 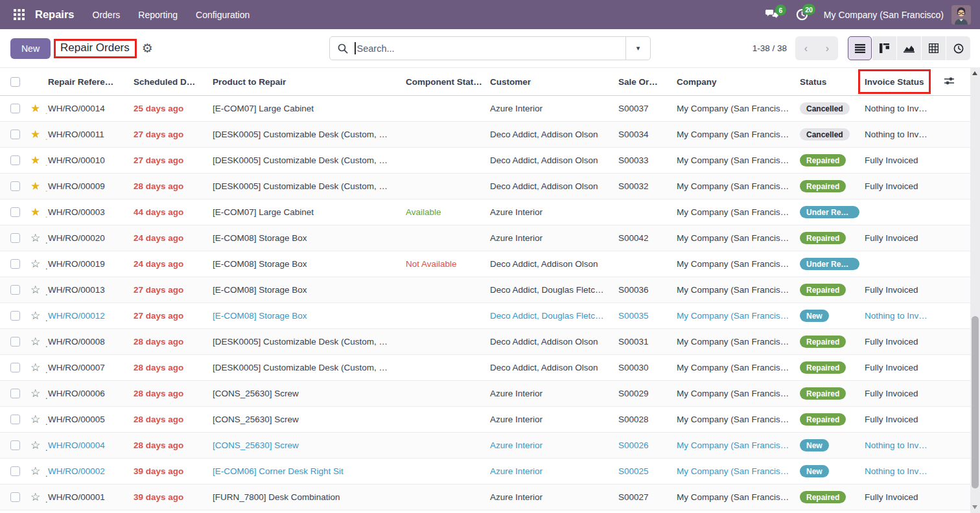 I want to click on cell-repair-reference: WH/RO/00007, so click(x=91, y=368).